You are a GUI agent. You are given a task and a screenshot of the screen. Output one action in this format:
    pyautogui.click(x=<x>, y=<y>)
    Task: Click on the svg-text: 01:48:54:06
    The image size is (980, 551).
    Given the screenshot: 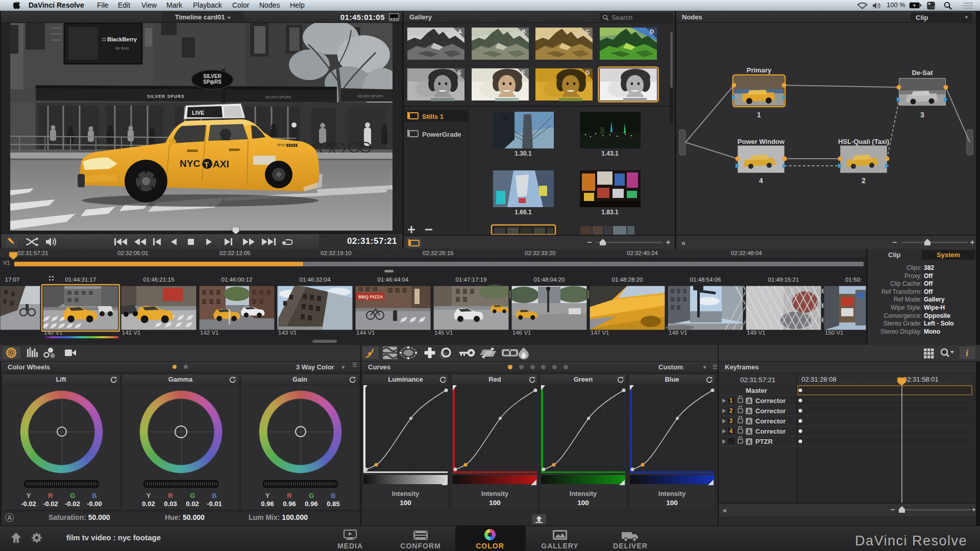 What is the action you would take?
    pyautogui.click(x=705, y=280)
    